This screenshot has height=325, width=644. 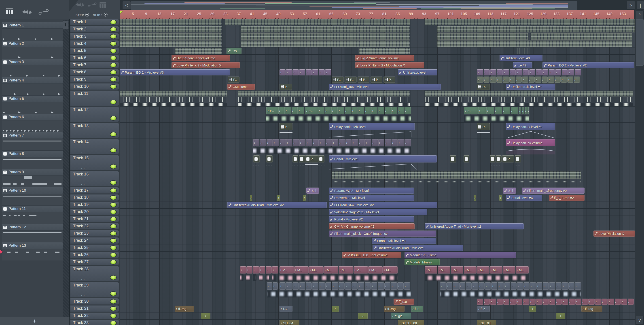 I want to click on sample-clip: ♪SH..04, so click(x=486, y=322).